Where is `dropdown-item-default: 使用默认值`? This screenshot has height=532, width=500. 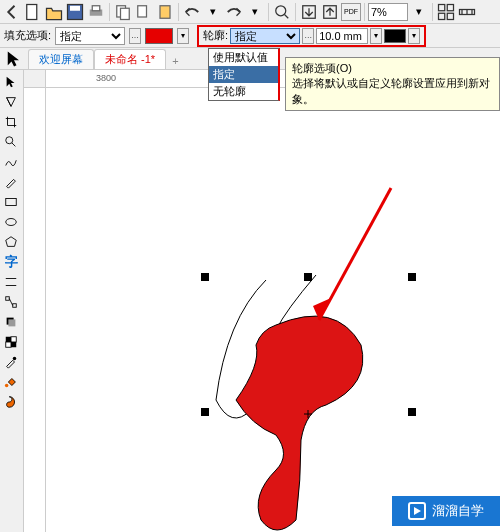
dropdown-item-default: 使用默认值 is located at coordinates (244, 58).